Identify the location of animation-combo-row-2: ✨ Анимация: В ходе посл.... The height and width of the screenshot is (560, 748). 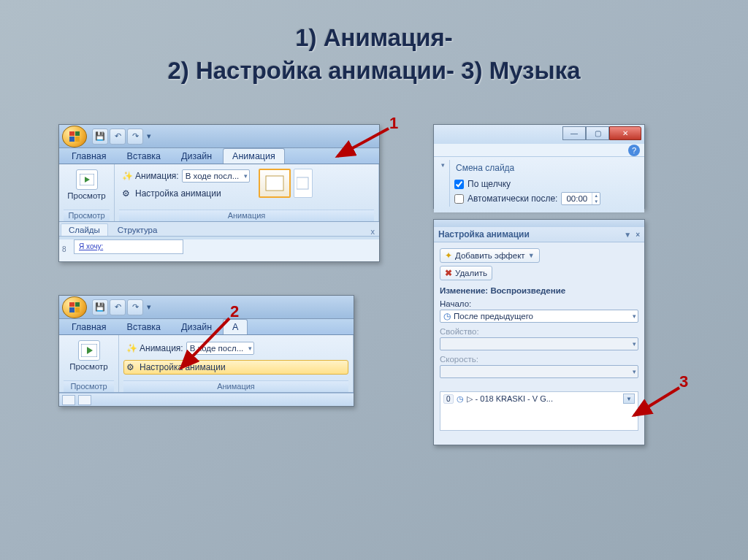
(236, 348).